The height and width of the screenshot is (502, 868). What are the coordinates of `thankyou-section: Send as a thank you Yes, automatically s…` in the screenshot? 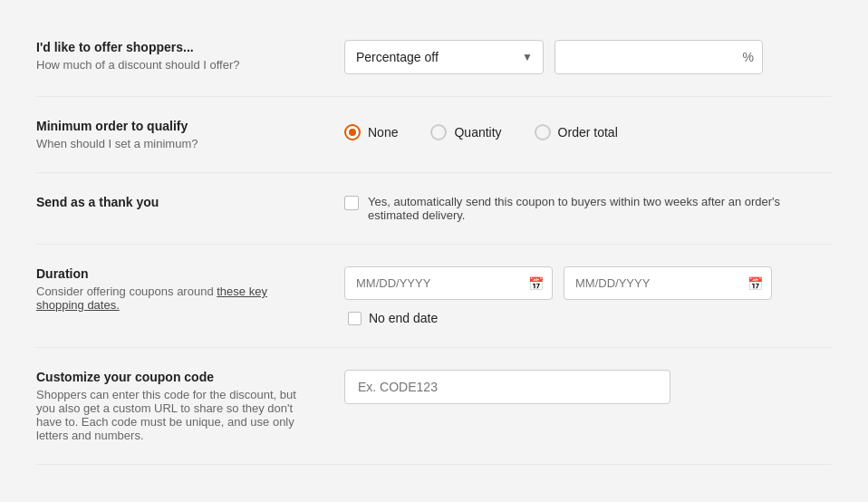 It's located at (434, 208).